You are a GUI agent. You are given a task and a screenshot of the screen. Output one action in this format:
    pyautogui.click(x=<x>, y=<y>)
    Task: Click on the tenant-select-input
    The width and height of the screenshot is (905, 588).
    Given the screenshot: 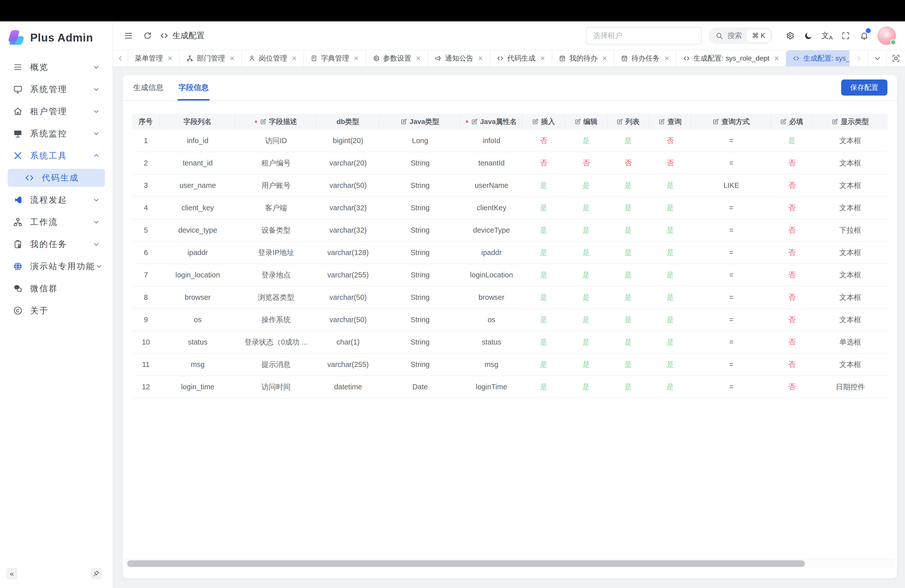 What is the action you would take?
    pyautogui.click(x=644, y=36)
    